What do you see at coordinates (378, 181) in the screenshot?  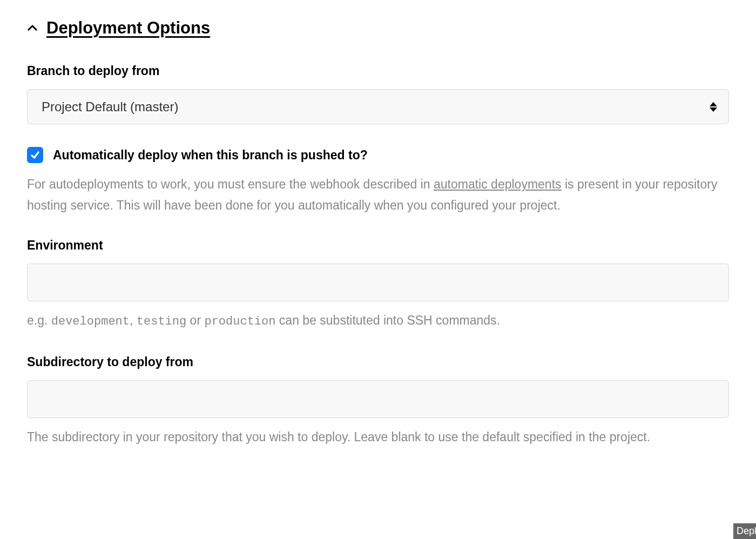 I see `autodeploy-field-group: Automatically deploy when this branch is…` at bounding box center [378, 181].